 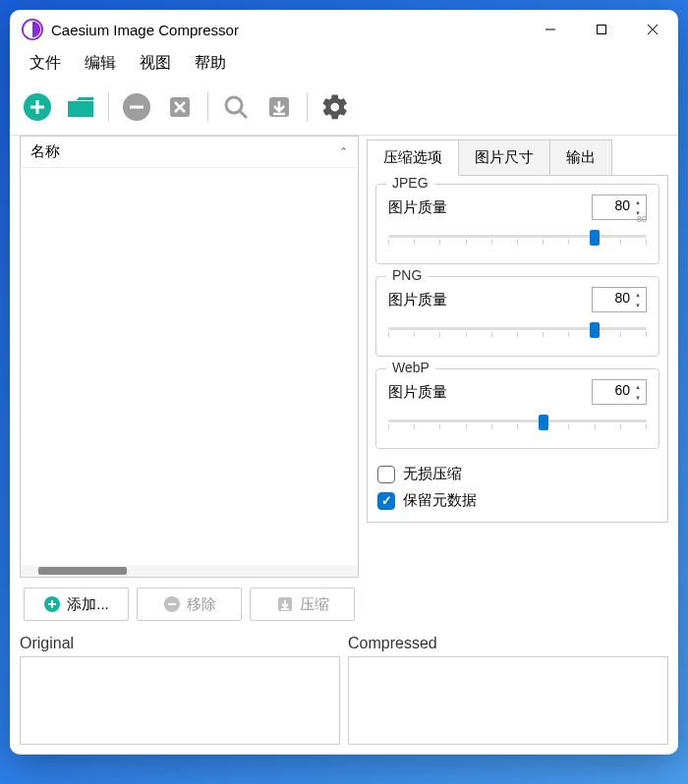 What do you see at coordinates (189, 152) in the screenshot?
I see `list-header: 名称 ⌃` at bounding box center [189, 152].